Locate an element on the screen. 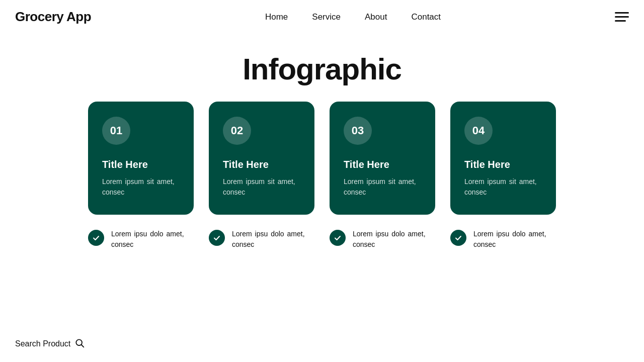  nav-service: Service is located at coordinates (326, 17).